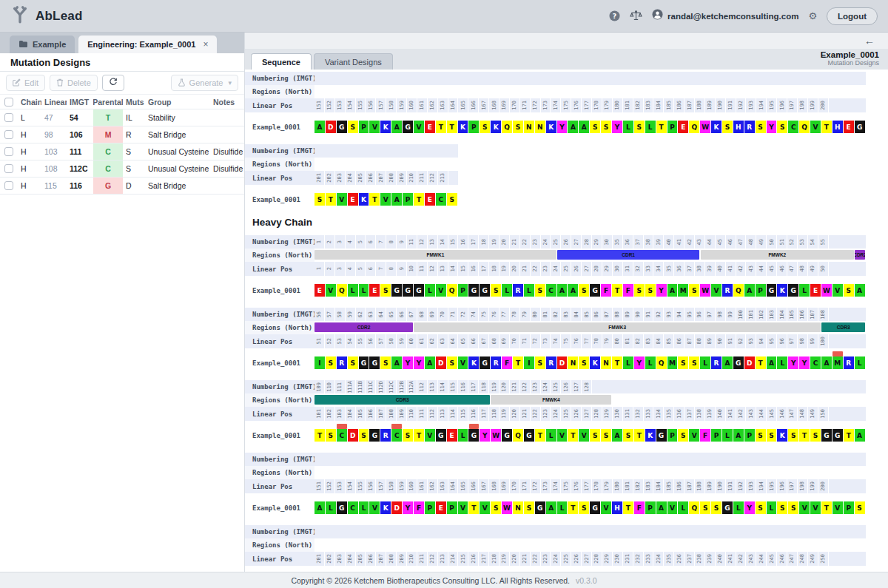  What do you see at coordinates (25, 83) in the screenshot?
I see `edit-button: Edit` at bounding box center [25, 83].